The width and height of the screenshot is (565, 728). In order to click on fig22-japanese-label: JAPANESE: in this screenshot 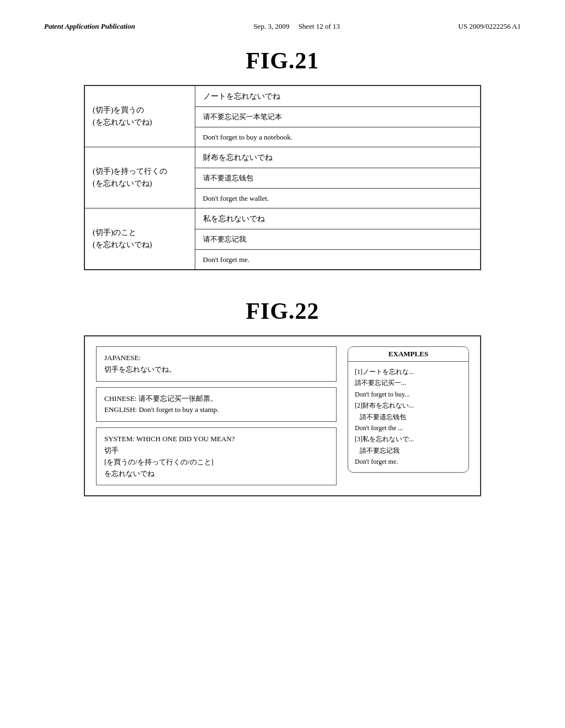, I will do `click(122, 357)`.